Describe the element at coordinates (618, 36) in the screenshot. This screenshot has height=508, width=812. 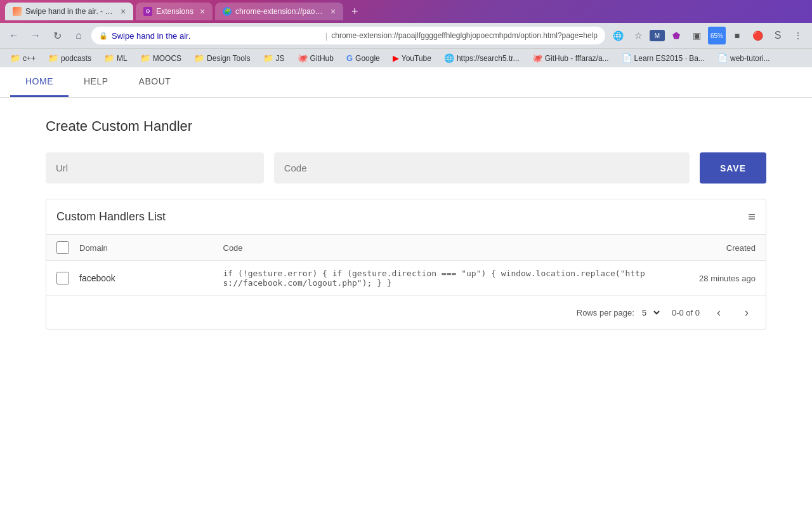
I see `translate-icon: 🌐` at that location.